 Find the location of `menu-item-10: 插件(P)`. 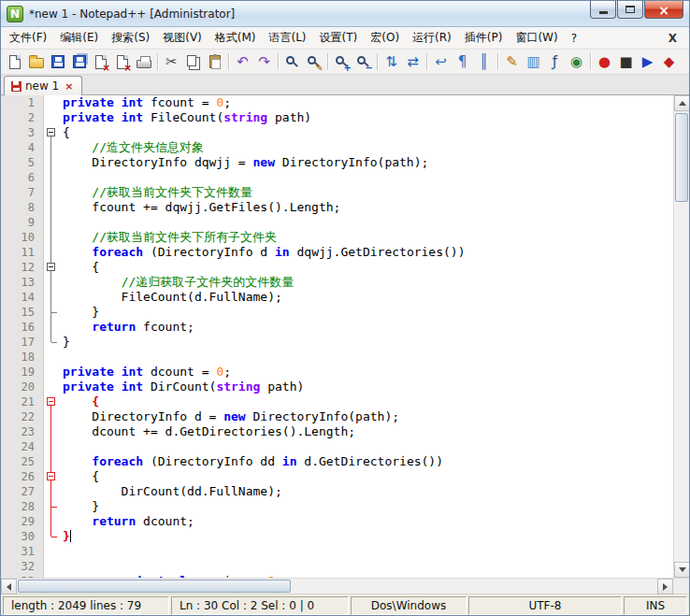

menu-item-10: 插件(P) is located at coordinates (484, 37).